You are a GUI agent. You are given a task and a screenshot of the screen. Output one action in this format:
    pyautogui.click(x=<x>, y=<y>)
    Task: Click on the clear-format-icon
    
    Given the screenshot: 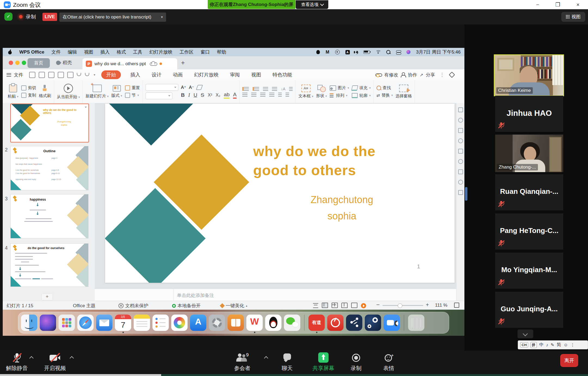 What is the action you would take?
    pyautogui.click(x=200, y=88)
    